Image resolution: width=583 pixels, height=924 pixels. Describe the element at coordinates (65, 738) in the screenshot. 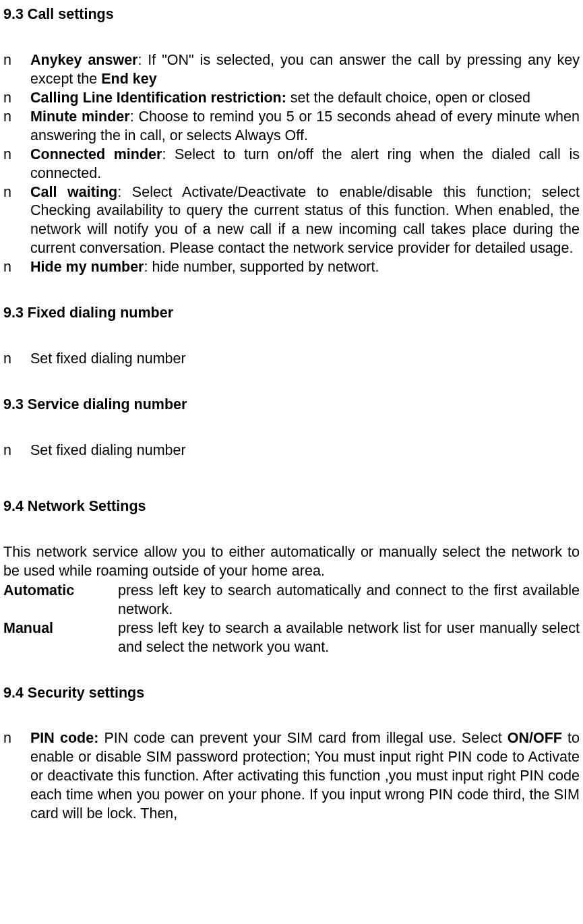

I see `item-bold: PIN code:` at that location.